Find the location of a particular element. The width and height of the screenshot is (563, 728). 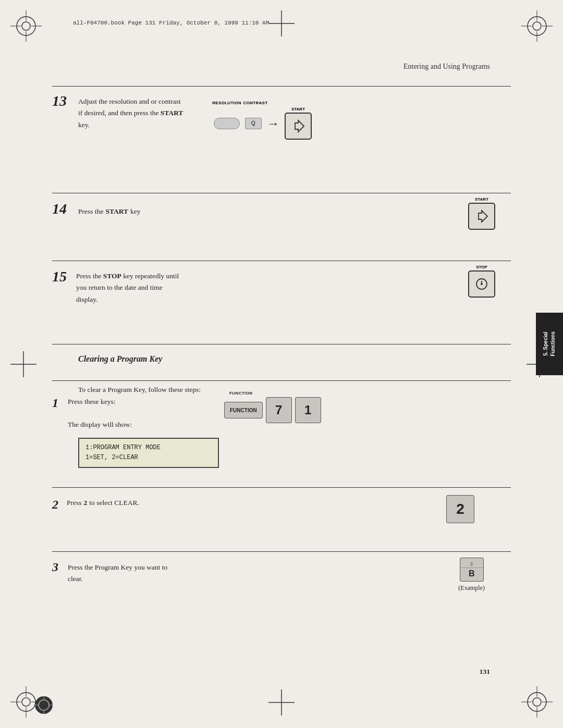

side-tab: 5. Special Functions is located at coordinates (549, 344).